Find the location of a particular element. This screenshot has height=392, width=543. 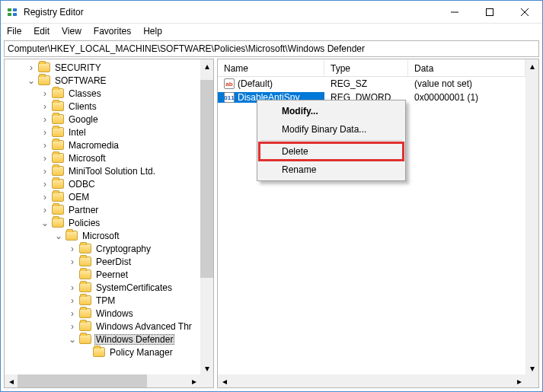

tree-item-microsoft: Microsoft is located at coordinates (101, 236).